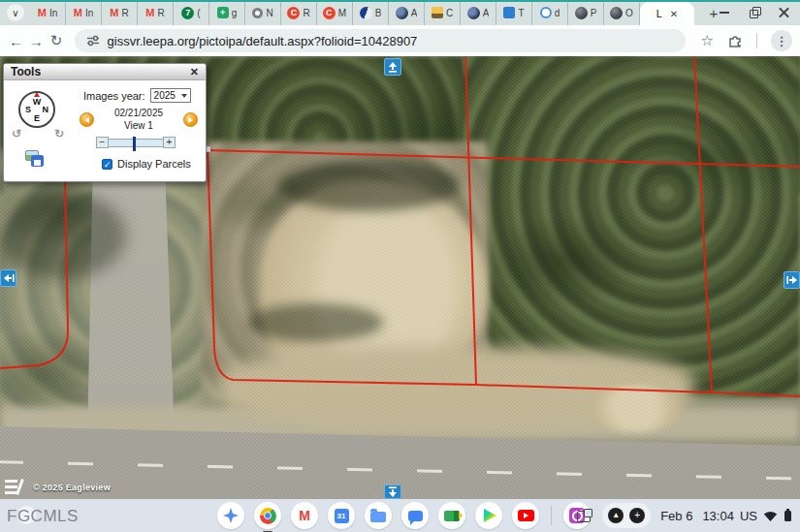  What do you see at coordinates (184, 96) in the screenshot?
I see `dropdown-arrow-icon` at bounding box center [184, 96].